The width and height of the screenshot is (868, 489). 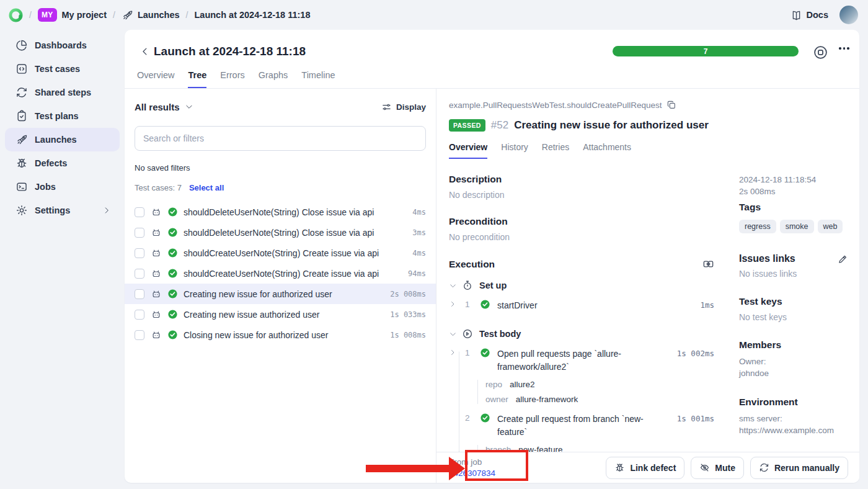 I want to click on mute-label: Mute, so click(x=725, y=468).